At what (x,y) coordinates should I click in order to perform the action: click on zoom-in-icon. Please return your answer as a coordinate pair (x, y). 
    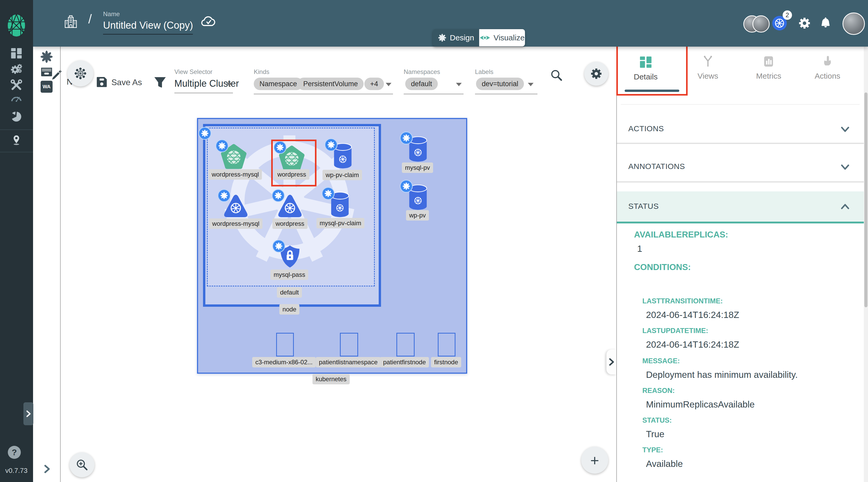
    Looking at the image, I should click on (82, 465).